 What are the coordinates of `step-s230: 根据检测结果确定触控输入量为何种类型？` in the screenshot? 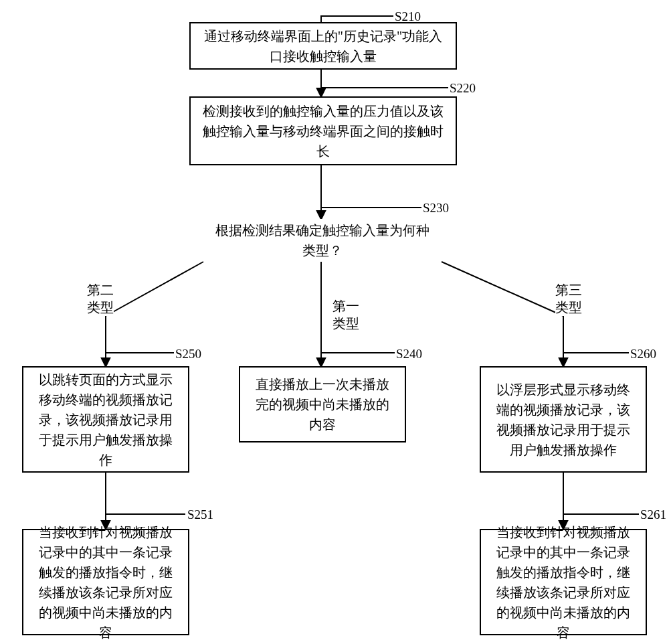 It's located at (322, 240).